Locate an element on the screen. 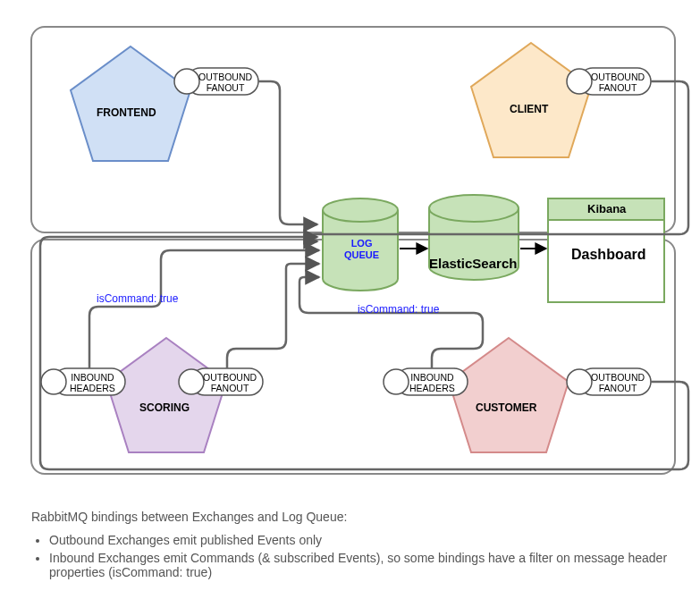  dashboard-label: Dashboard is located at coordinates (609, 255).